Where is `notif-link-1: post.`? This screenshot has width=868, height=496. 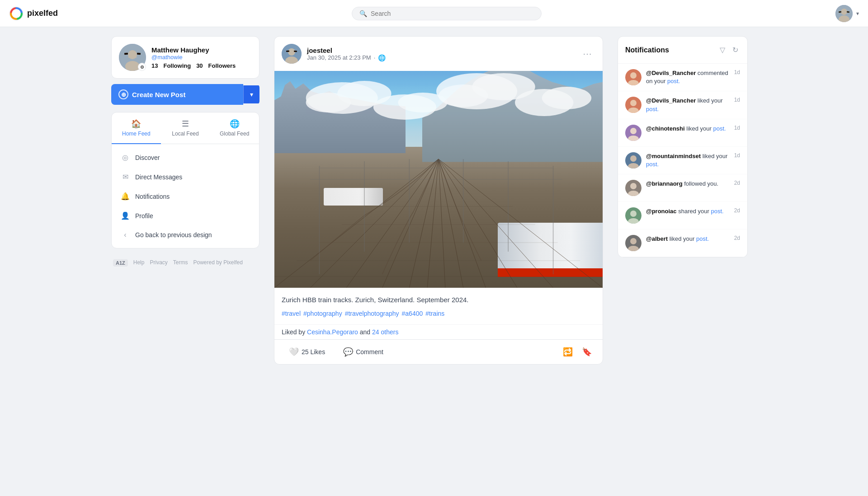 notif-link-1: post. is located at coordinates (652, 109).